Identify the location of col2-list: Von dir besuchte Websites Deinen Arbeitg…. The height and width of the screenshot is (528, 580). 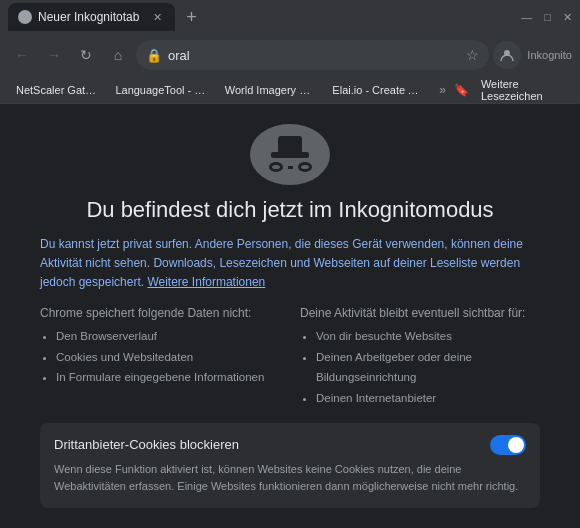
(420, 368).